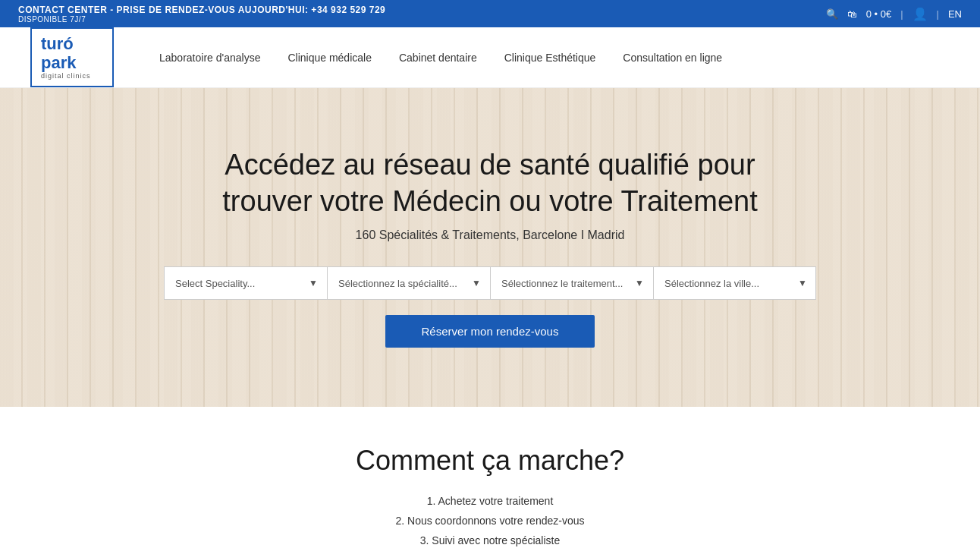 The width and height of the screenshot is (980, 548). I want to click on cart-icon: 🛍, so click(853, 14).